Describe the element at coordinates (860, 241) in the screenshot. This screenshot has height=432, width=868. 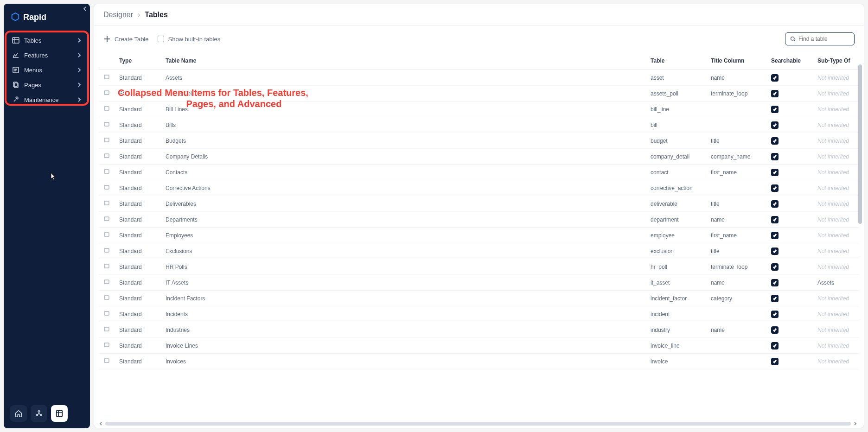
I see `scrollbar-vertical` at that location.